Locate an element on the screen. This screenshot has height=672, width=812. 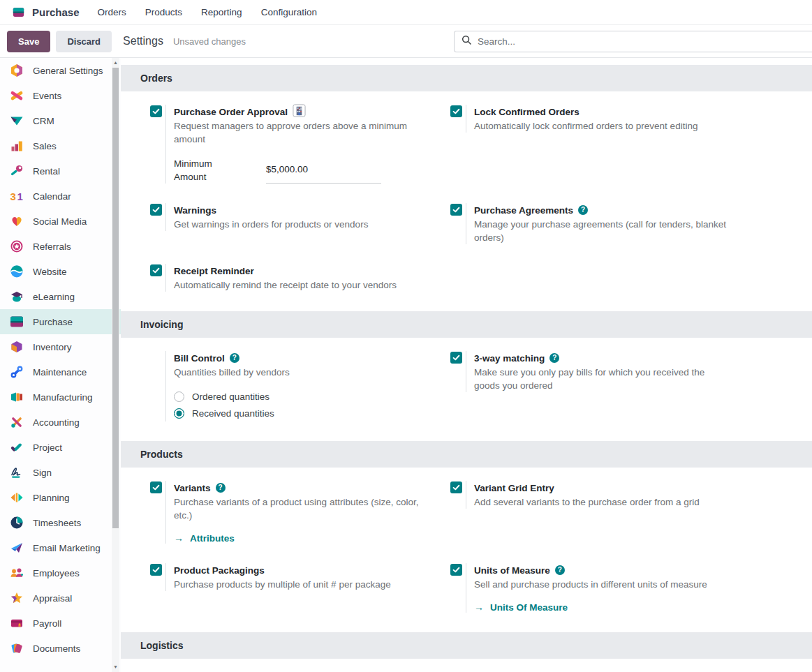
section-title: Products is located at coordinates (162, 454).